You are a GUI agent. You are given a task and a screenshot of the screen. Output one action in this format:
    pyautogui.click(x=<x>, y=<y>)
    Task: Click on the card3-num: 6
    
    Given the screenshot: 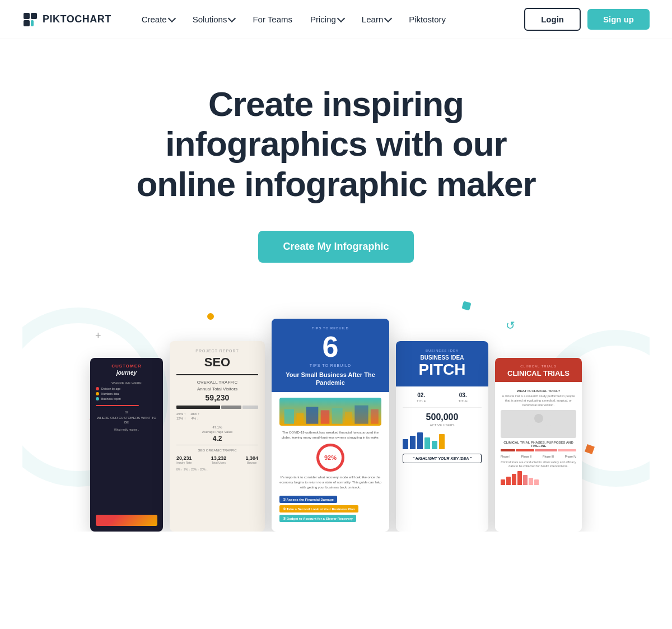 What is the action you would take?
    pyautogui.click(x=330, y=347)
    